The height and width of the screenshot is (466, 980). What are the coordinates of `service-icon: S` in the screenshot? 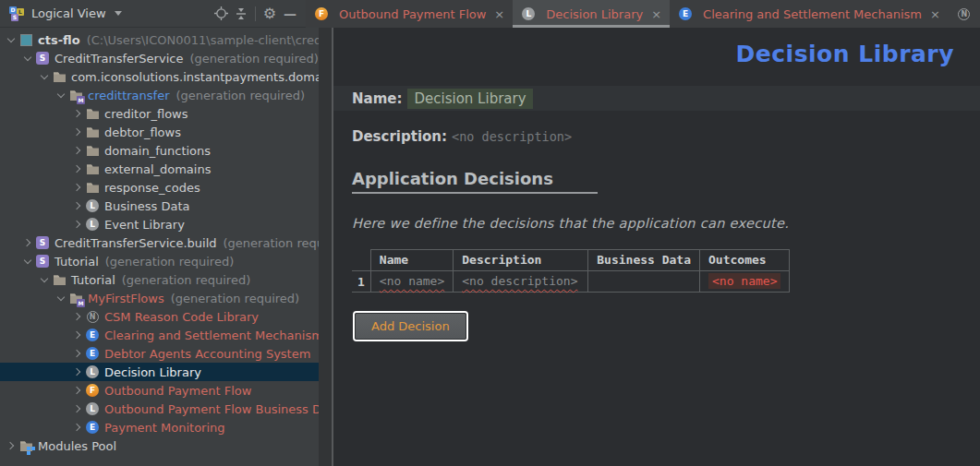 It's located at (42, 243).